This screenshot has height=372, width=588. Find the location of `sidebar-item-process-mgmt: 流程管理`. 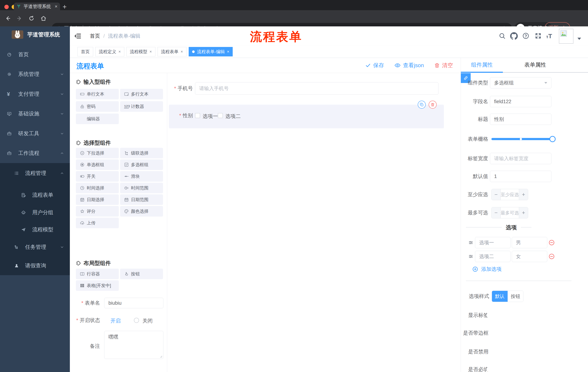

sidebar-item-process-mgmt: 流程管理 is located at coordinates (35, 173).